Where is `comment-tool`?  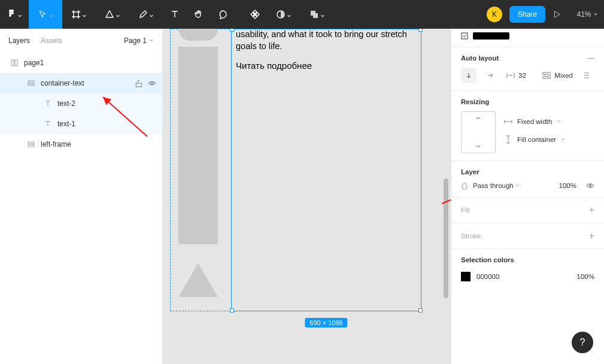 comment-tool is located at coordinates (223, 14).